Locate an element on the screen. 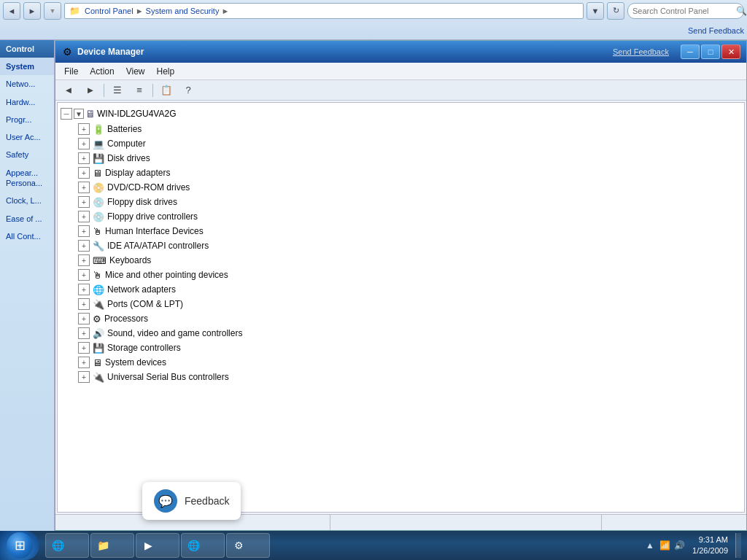  toolbar-back: ◄ is located at coordinates (69, 90).